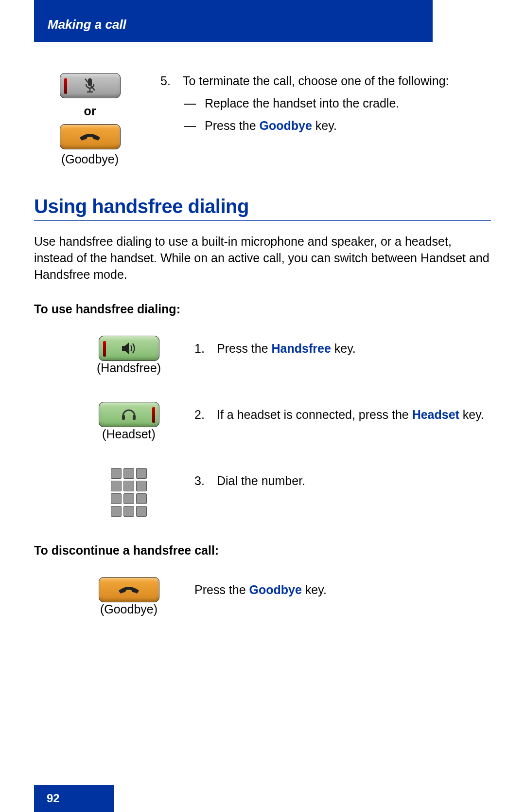 The image size is (525, 812). What do you see at coordinates (87, 24) in the screenshot?
I see `header-title: Making a call` at bounding box center [87, 24].